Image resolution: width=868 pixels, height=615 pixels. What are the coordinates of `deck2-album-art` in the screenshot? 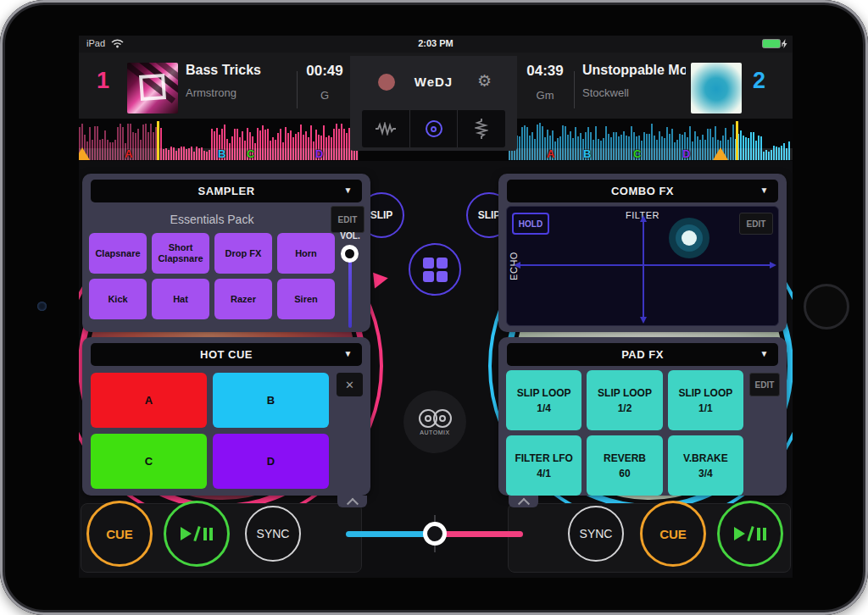 It's located at (716, 88).